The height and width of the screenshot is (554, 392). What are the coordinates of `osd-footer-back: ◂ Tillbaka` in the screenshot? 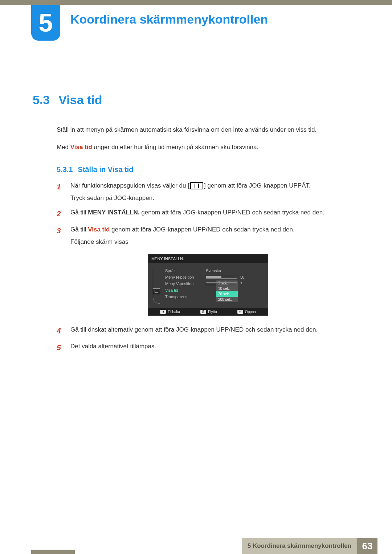 It's located at (170, 312).